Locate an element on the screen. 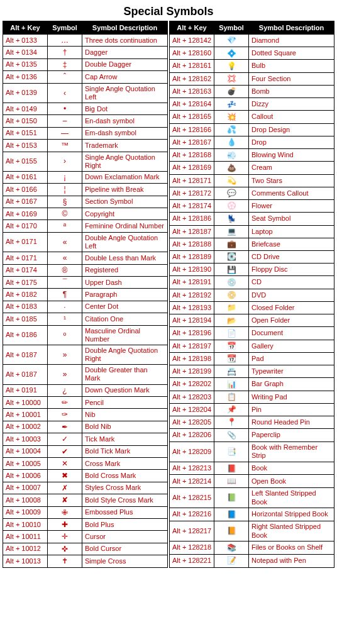  table-row: Alt + 128191💿CD is located at coordinates (252, 282).